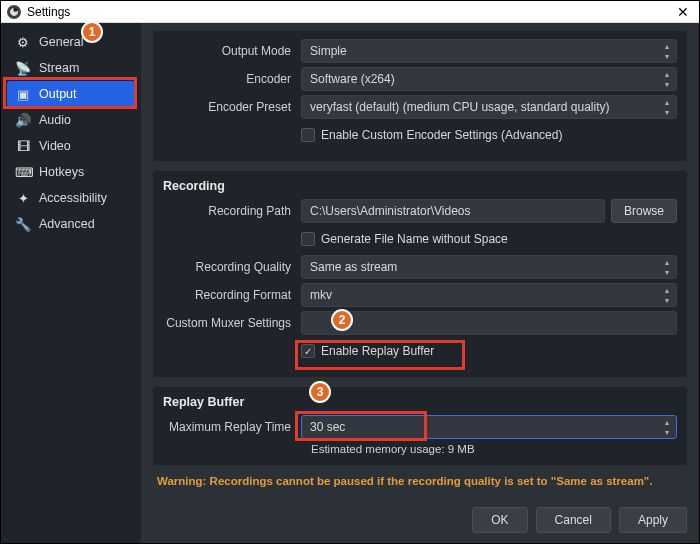 This screenshot has width=700, height=544. Describe the element at coordinates (55, 120) in the screenshot. I see `sidebar-item-label: Audio` at that location.